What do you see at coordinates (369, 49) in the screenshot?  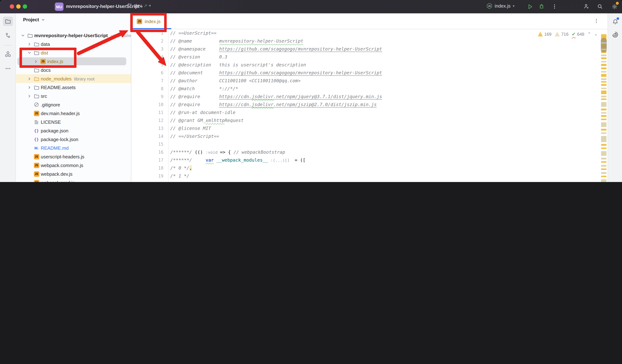 I see `code-line-3: 3// @namespace https://github.com/scagog…` at bounding box center [369, 49].